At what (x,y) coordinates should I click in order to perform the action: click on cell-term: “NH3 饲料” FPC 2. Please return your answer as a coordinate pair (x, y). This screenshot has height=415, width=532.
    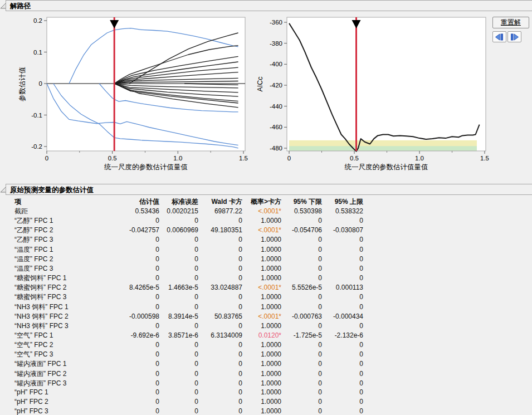
    Looking at the image, I should click on (55, 316).